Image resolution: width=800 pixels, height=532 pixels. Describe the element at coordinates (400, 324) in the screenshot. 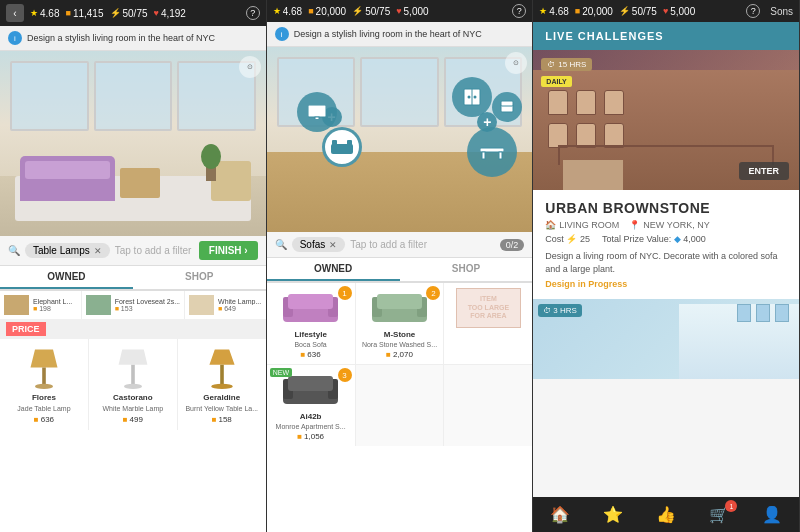

I see `sofa-item: 2 M-Stone Nora Stone Washed S... ■ 2,070` at that location.